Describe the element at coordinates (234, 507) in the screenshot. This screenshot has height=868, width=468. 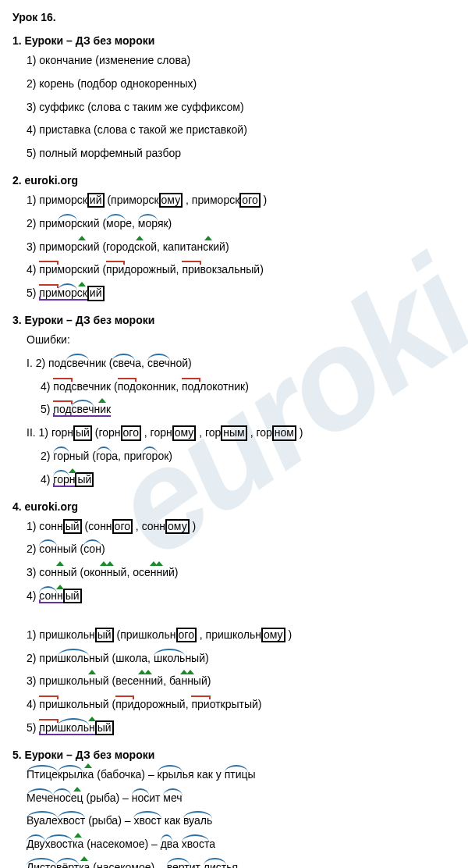
I see `section-4-title: 4. euroki.org` at that location.